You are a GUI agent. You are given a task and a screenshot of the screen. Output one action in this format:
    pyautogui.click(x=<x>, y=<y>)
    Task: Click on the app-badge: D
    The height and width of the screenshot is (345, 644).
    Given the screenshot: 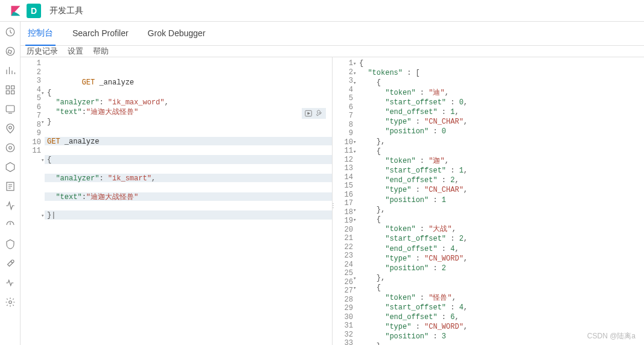 What is the action you would take?
    pyautogui.click(x=34, y=11)
    